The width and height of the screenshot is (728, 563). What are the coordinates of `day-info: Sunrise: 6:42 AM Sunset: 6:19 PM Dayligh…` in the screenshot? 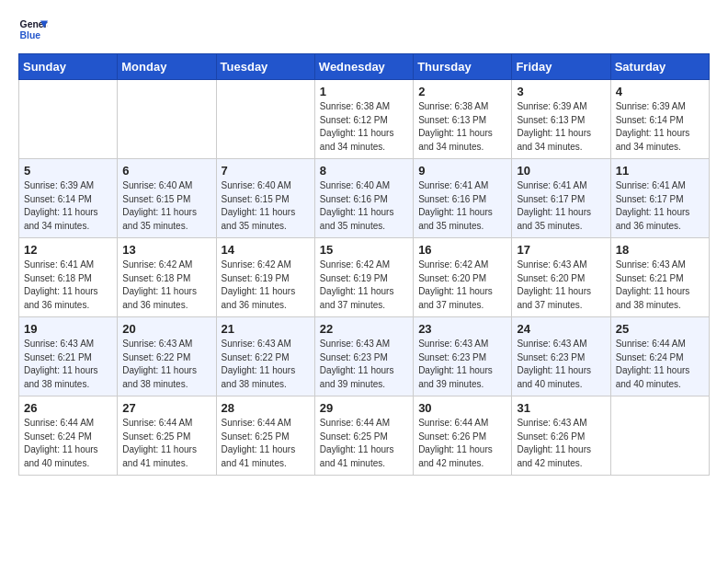 It's located at (364, 285).